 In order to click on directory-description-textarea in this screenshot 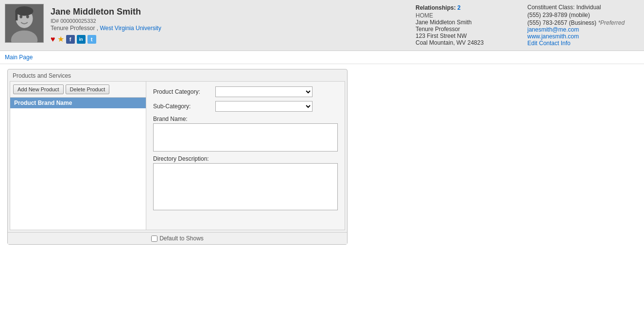, I will do `click(245, 186)`.